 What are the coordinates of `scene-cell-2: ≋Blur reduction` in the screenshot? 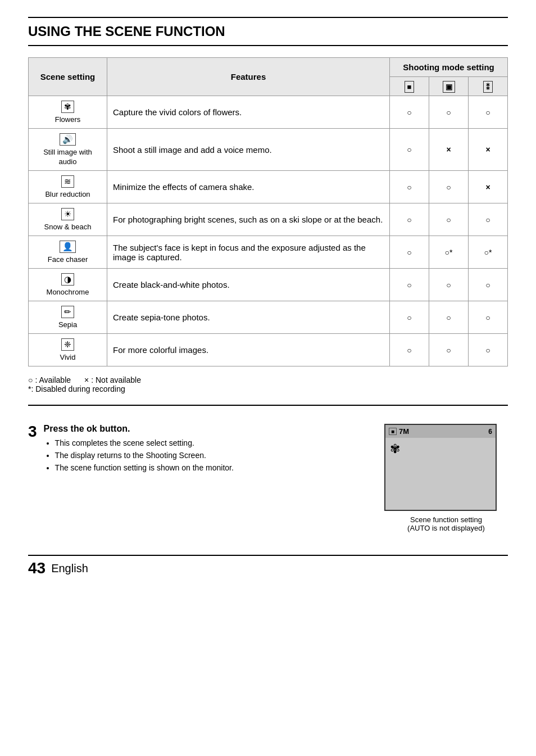 It's located at (68, 187).